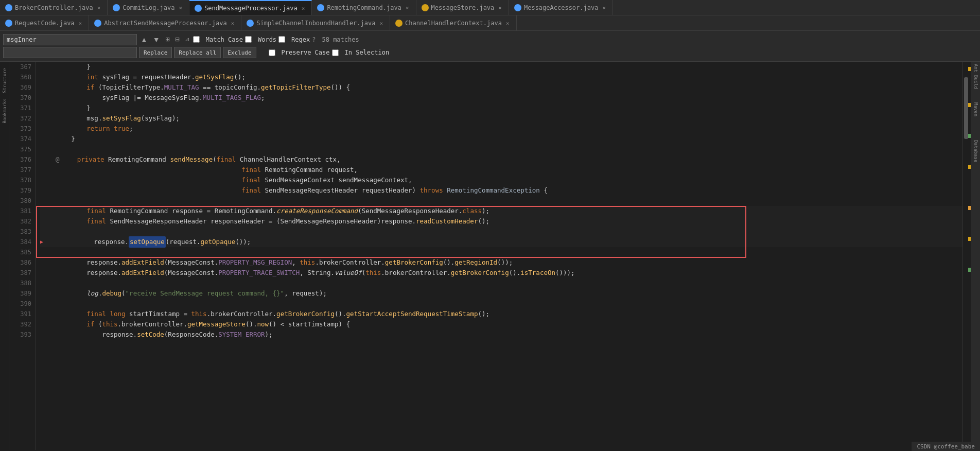 The image size is (980, 451). Describe the element at coordinates (501, 242) in the screenshot. I see `code-line-384: ▶ response.setOpaque(request.getOpaque()…` at that location.